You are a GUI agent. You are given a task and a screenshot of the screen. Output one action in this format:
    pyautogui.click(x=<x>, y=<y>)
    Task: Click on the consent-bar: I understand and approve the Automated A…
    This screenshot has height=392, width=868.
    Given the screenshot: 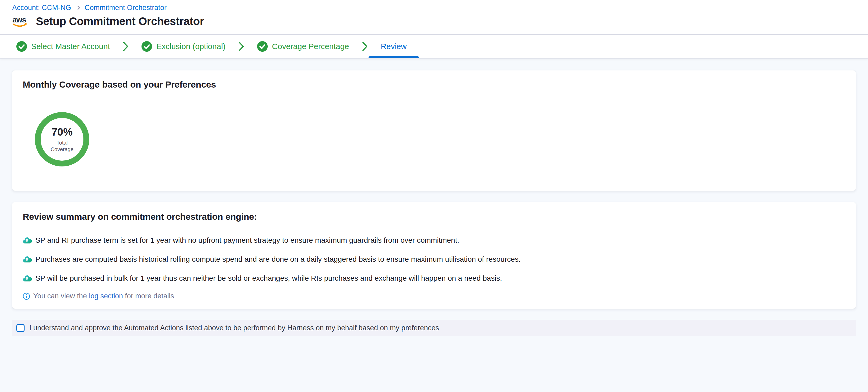 What is the action you would take?
    pyautogui.click(x=434, y=328)
    